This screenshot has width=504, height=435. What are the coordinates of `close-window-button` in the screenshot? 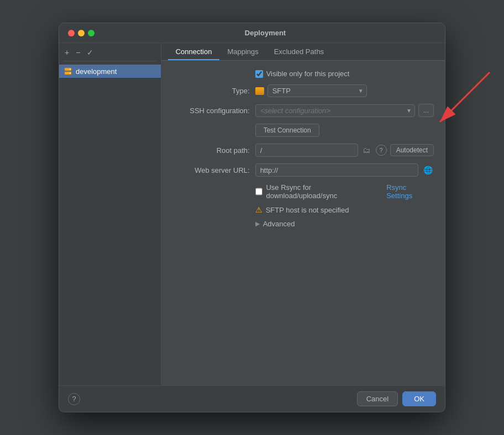 It's located at (71, 33).